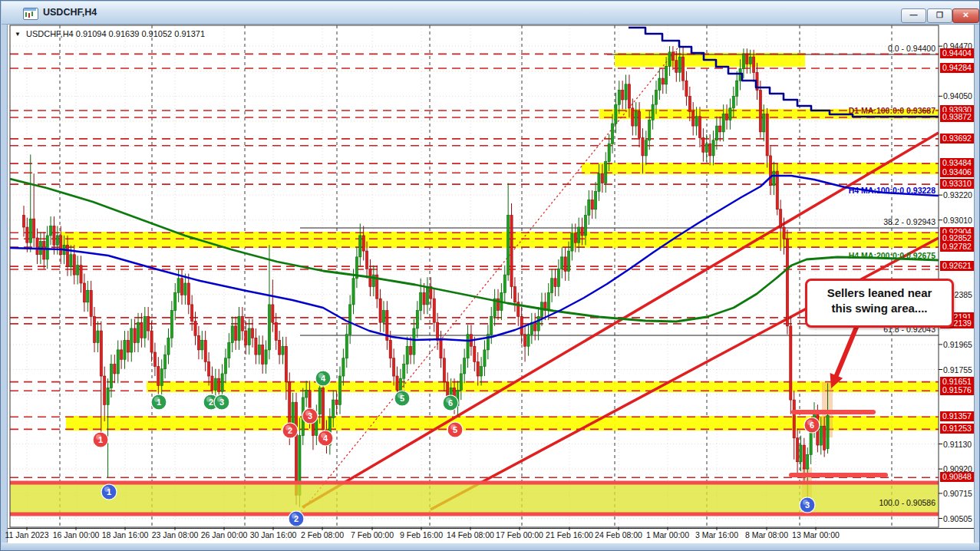 This screenshot has width=980, height=551. I want to click on legend-expander-icon: ▼, so click(18, 34).